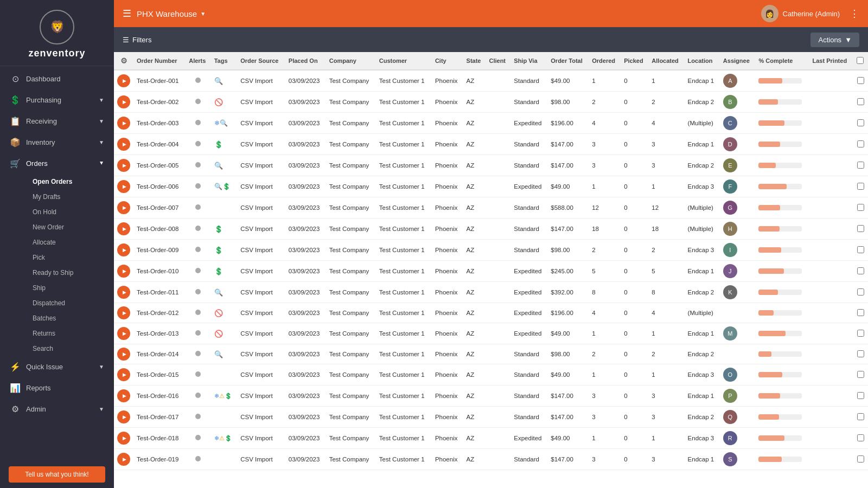  Describe the element at coordinates (738, 61) in the screenshot. I see `col-assignee: Assignee` at that location.